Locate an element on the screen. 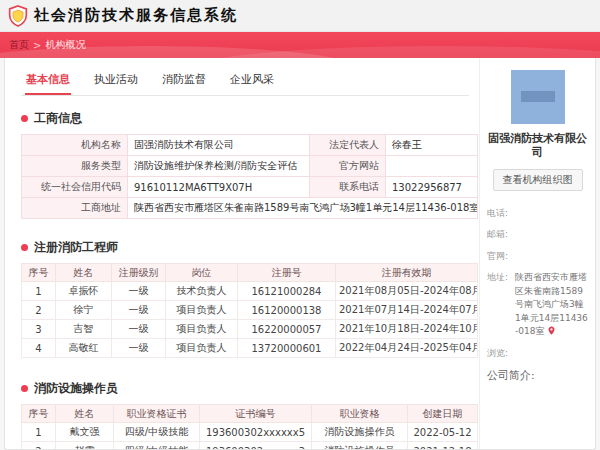  field-label: 统一社会信用代码 is located at coordinates (75, 188).